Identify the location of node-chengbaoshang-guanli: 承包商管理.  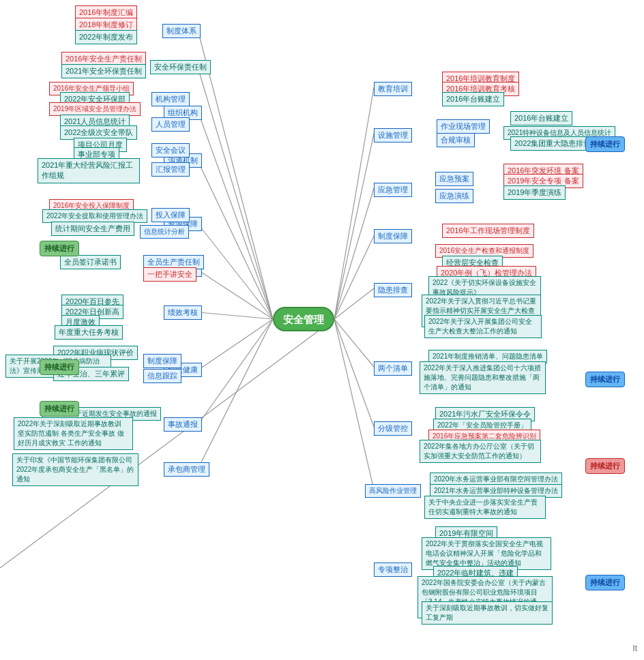
(187, 469).